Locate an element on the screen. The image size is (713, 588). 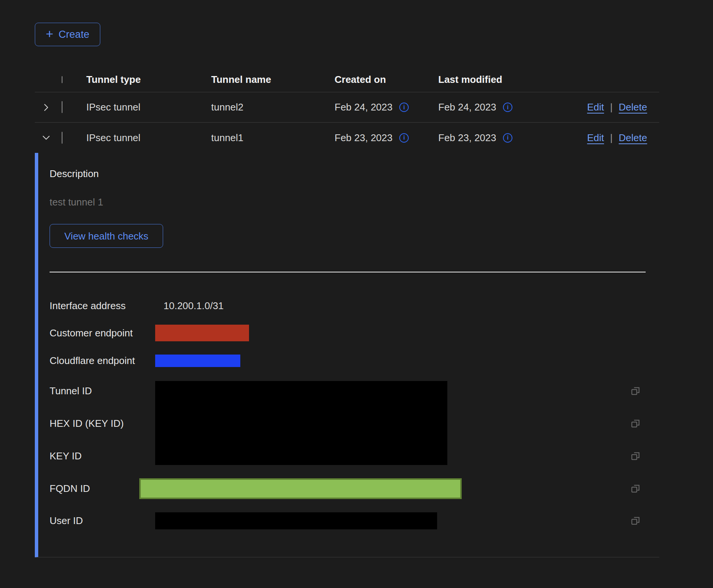
redacted-fqdn-id is located at coordinates (300, 489).